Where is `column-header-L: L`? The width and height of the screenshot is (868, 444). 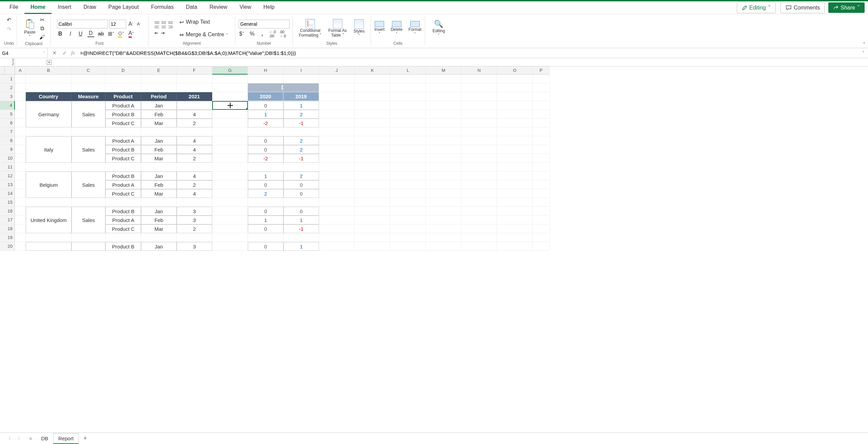
column-header-L: L is located at coordinates (408, 70).